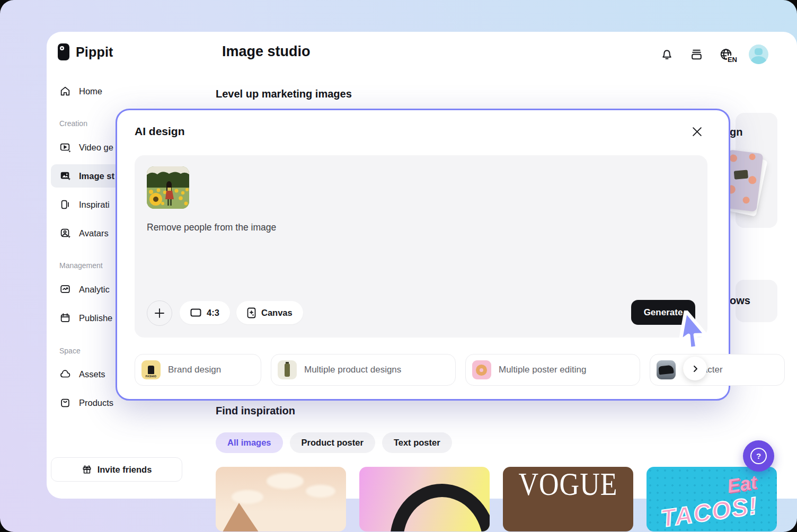 This screenshot has height=532, width=797. What do you see at coordinates (266, 52) in the screenshot?
I see `page-title: Image studio` at bounding box center [266, 52].